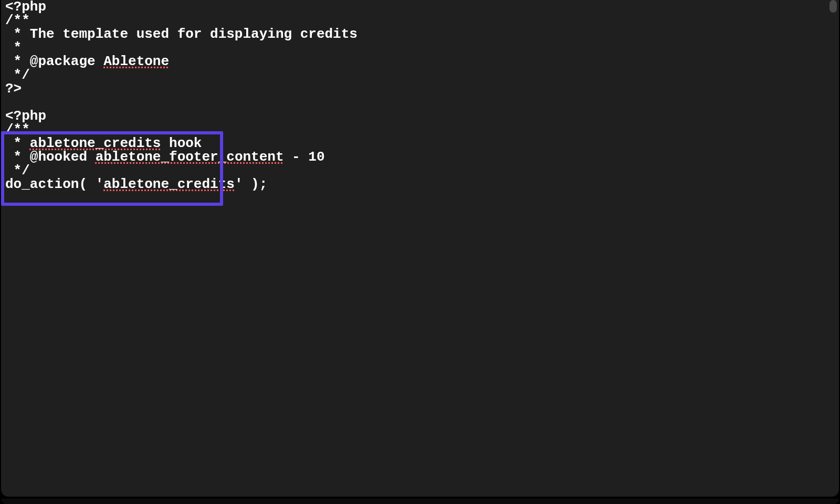 The height and width of the screenshot is (504, 840). Describe the element at coordinates (169, 184) in the screenshot. I see `spell-underline: abletone_credits` at that location.